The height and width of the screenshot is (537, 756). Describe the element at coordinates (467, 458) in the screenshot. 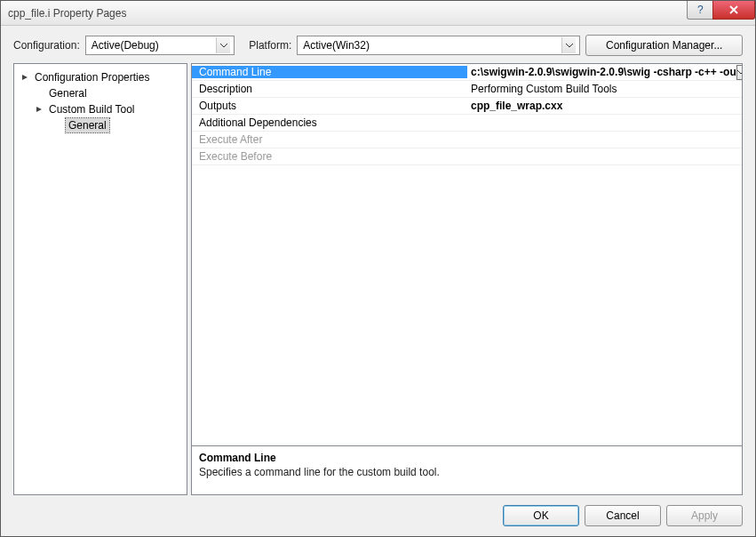

I see `description-heading: Command Line` at that location.